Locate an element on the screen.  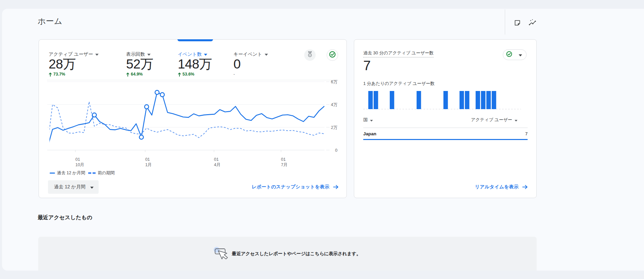
metric-change-value: 64.9% is located at coordinates (137, 74).